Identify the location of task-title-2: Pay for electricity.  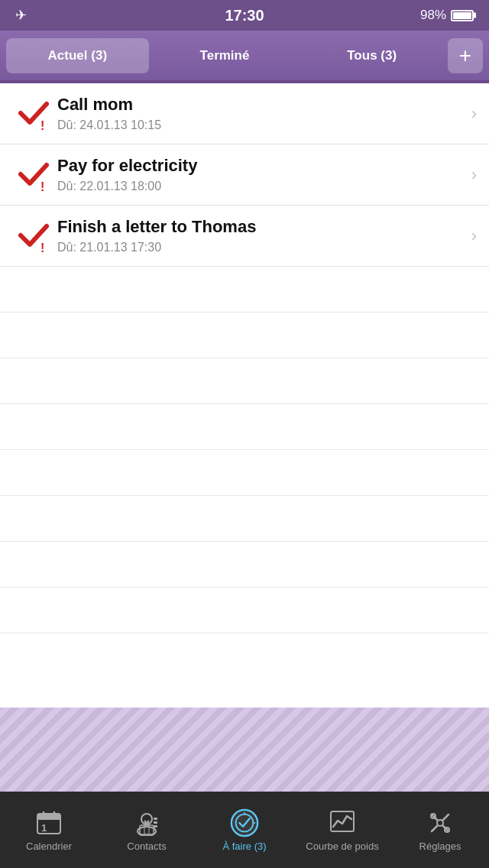
(261, 166).